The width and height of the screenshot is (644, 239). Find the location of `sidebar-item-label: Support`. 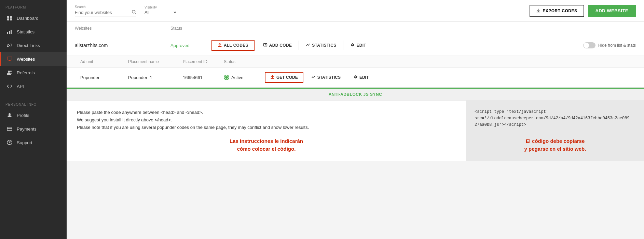

sidebar-item-label: Support is located at coordinates (25, 143).